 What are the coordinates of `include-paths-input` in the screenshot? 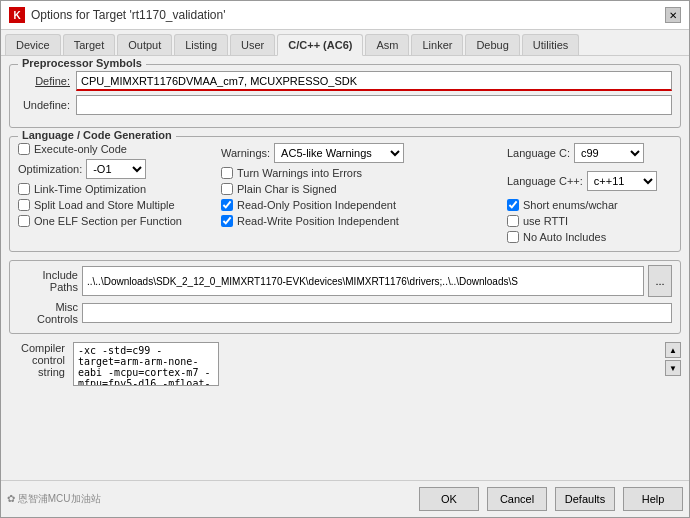 It's located at (363, 281).